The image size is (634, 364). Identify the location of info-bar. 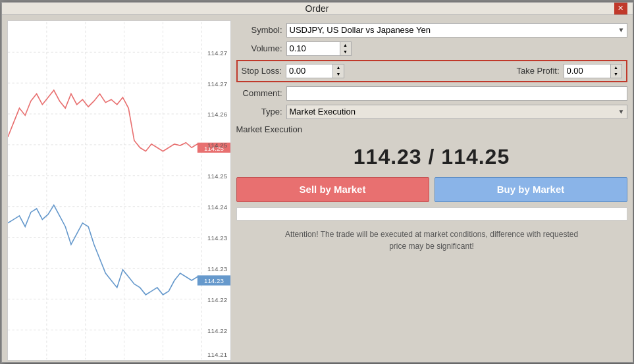
(432, 214).